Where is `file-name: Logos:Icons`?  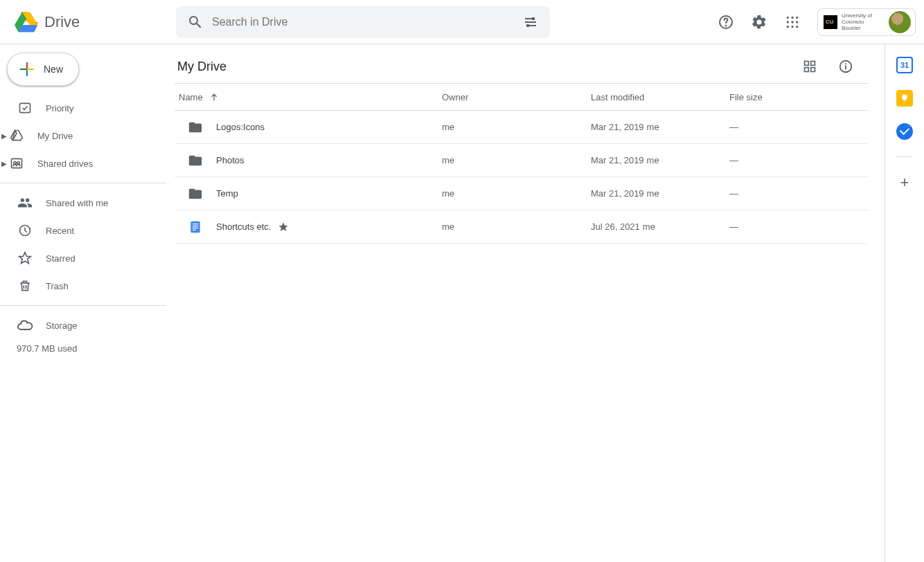 file-name: Logos:Icons is located at coordinates (240, 127).